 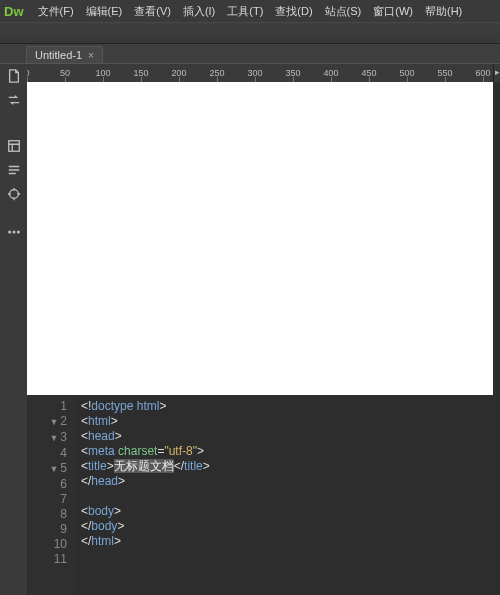 What do you see at coordinates (14, 232) in the screenshot?
I see `more-icon` at bounding box center [14, 232].